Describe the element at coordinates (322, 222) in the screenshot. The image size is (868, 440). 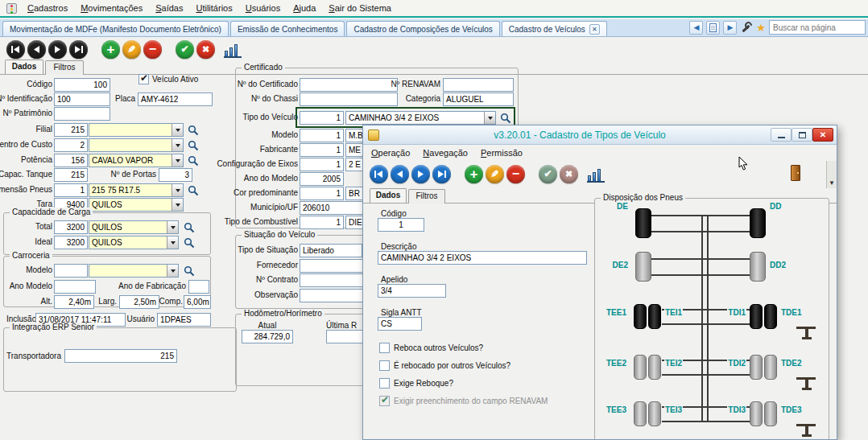
I see `combustivel-code-field: 1` at that location.